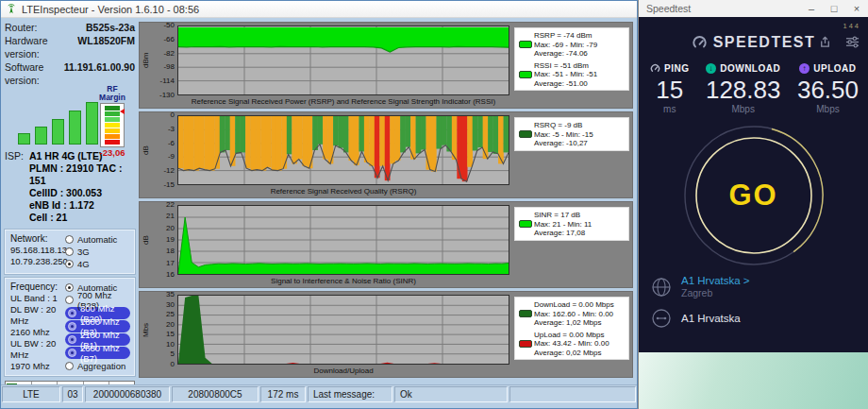 The width and height of the screenshot is (868, 409). What do you see at coordinates (825, 43) in the screenshot?
I see `share-icon` at bounding box center [825, 43].